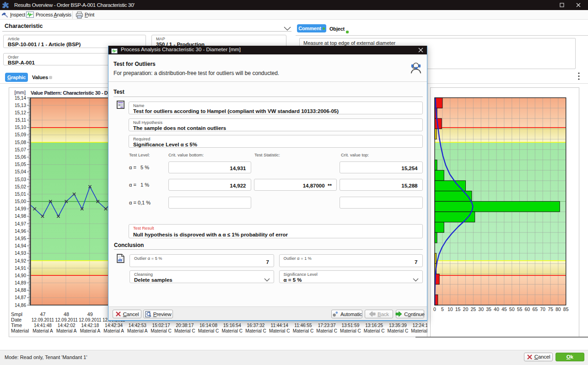 The height and width of the screenshot is (365, 588). Describe the element at coordinates (20, 134) in the screenshot. I see `svg-text: 15,09` at that location.